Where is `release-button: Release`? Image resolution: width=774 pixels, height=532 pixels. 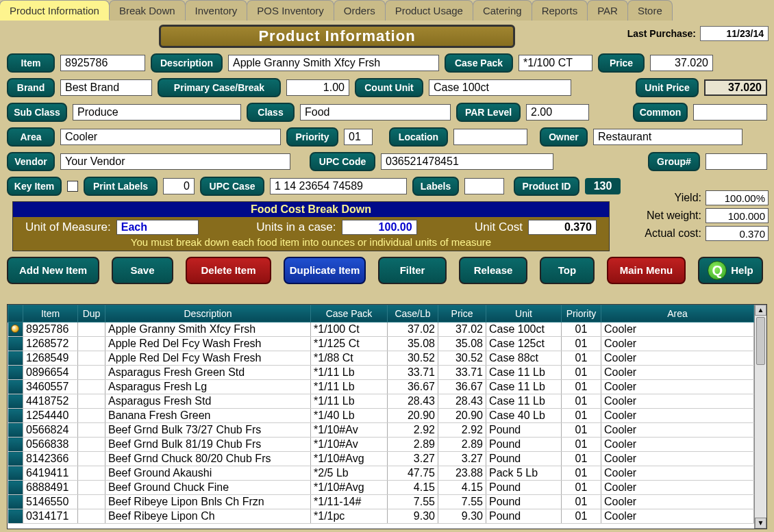
release-button: Release is located at coordinates (493, 270).